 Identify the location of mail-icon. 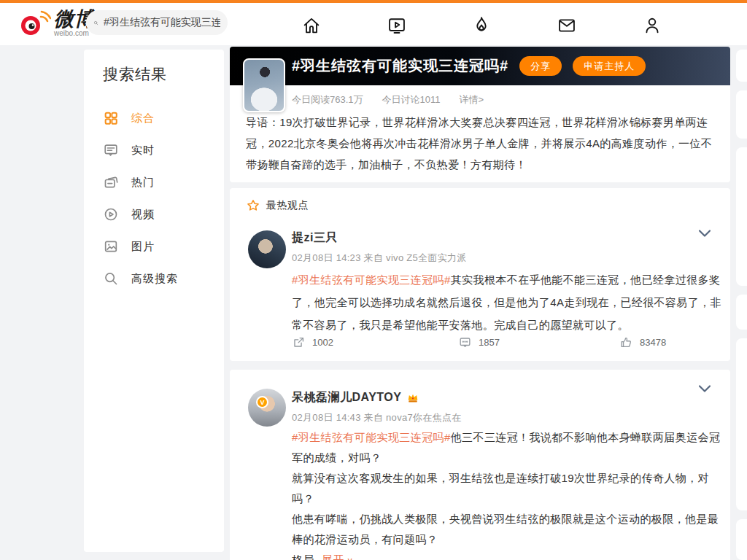
(567, 26).